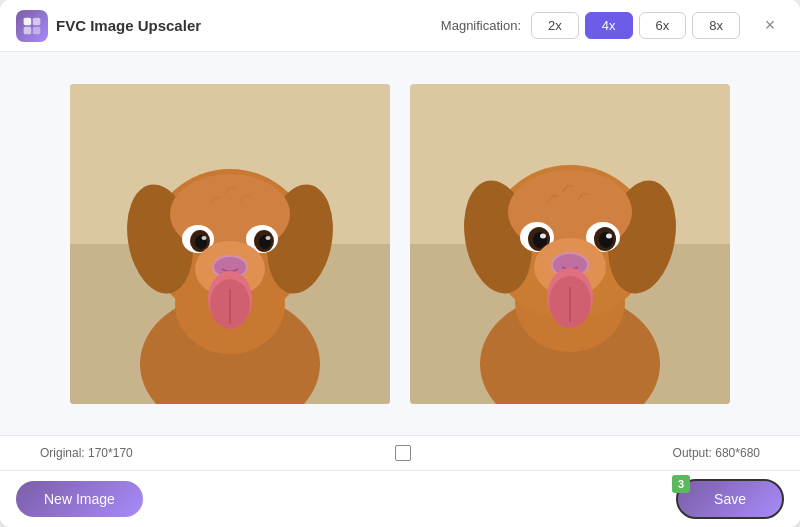 Image resolution: width=800 pixels, height=527 pixels. What do you see at coordinates (681, 484) in the screenshot?
I see `save-badge: 3` at bounding box center [681, 484].